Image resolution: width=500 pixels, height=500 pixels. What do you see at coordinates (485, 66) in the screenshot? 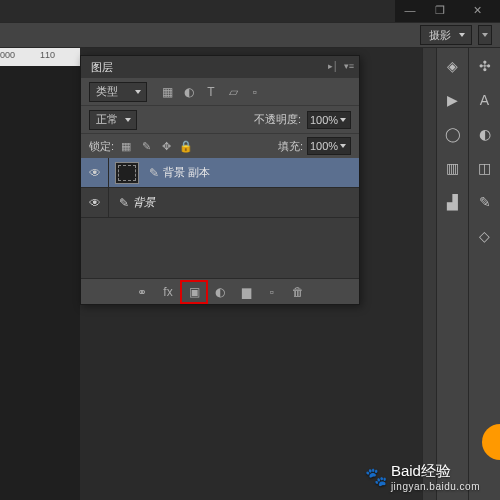
I see `dock2-a-icon: ✣` at bounding box center [485, 66].